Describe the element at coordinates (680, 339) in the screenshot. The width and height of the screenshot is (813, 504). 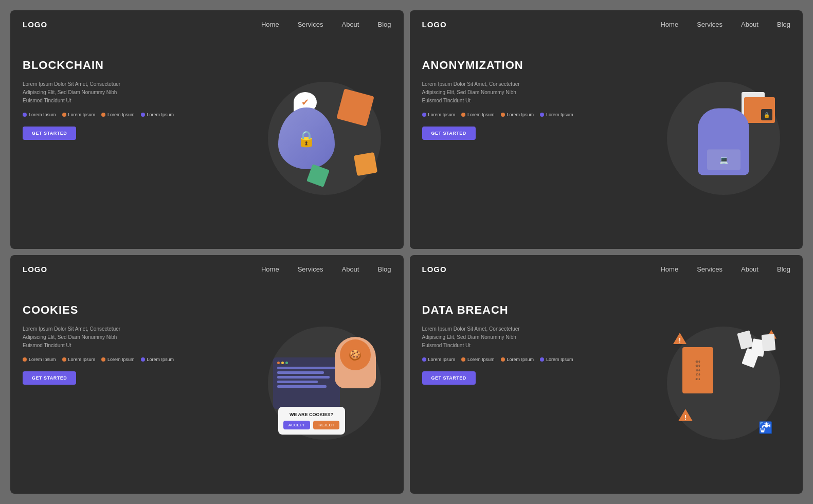
I see `warning-triangle-top-left: !` at that location.